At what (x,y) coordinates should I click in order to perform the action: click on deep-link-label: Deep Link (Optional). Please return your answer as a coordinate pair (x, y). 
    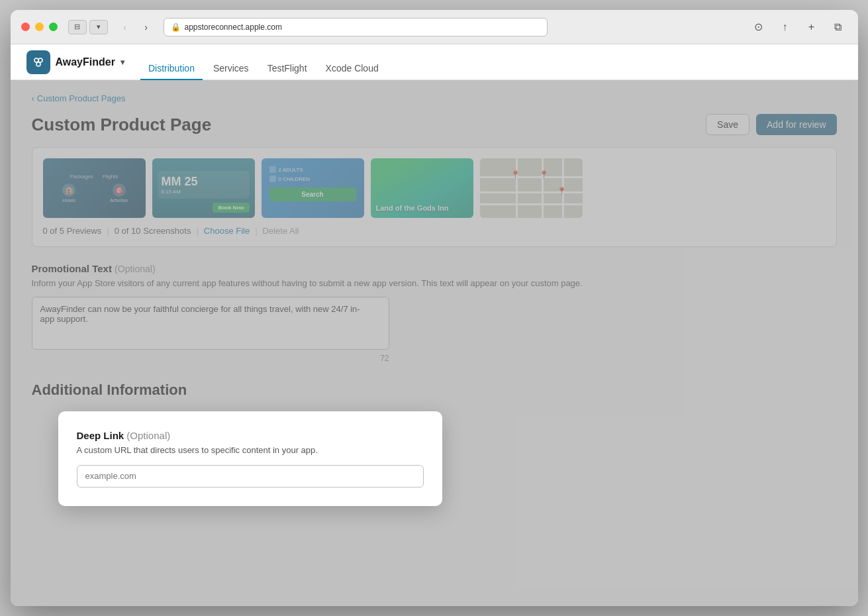
    Looking at the image, I should click on (250, 436).